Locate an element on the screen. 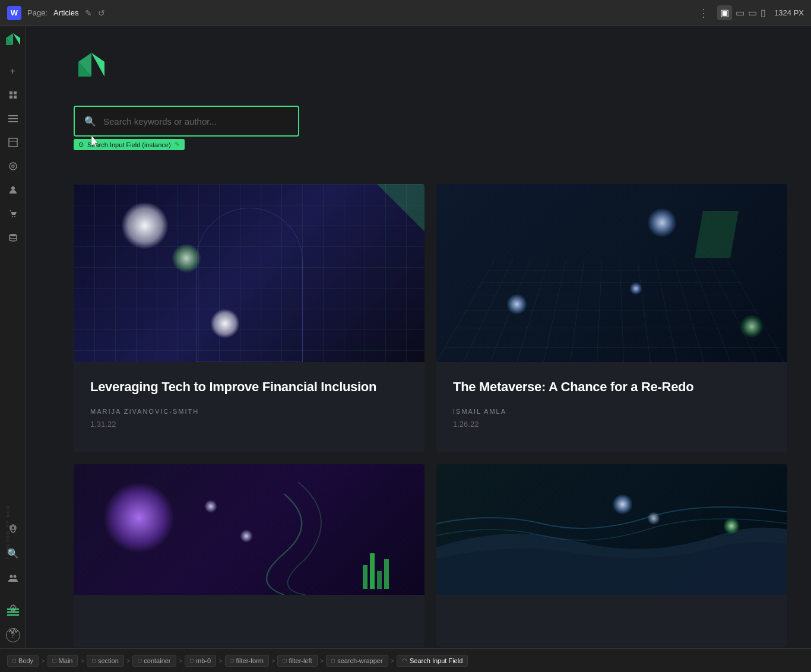 The width and height of the screenshot is (811, 672). mb0-icon: □ is located at coordinates (192, 660).